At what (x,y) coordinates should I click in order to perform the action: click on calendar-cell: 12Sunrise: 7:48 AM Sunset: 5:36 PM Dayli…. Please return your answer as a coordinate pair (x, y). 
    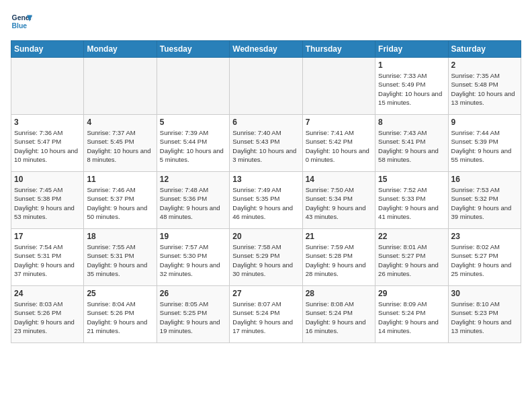
    Looking at the image, I should click on (193, 200).